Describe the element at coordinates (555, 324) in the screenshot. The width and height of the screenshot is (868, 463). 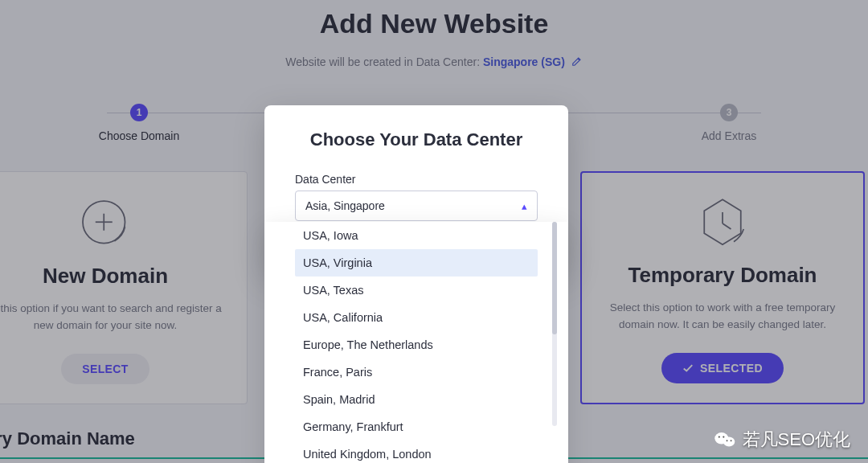
I see `dropdown-scrollbar` at that location.